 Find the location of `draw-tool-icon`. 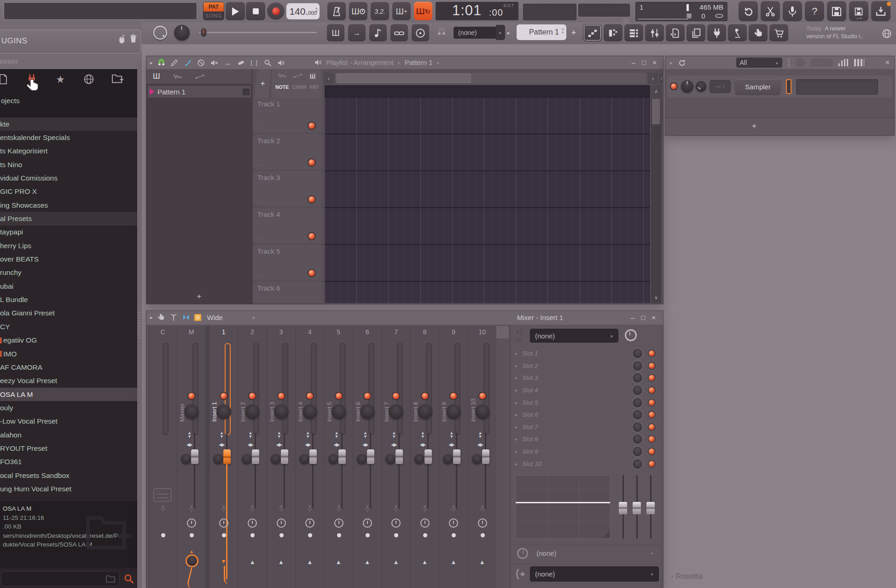

draw-tool-icon is located at coordinates (175, 63).